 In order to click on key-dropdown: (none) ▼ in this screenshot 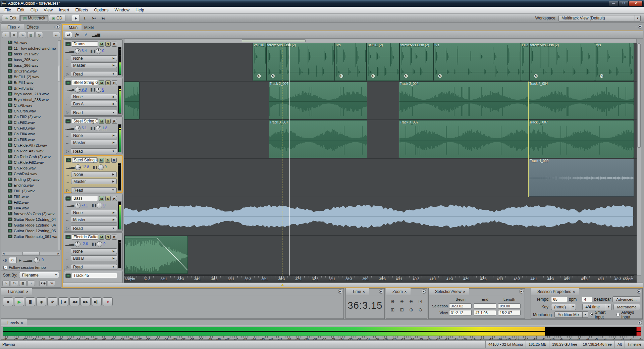, I will do `click(564, 307)`.